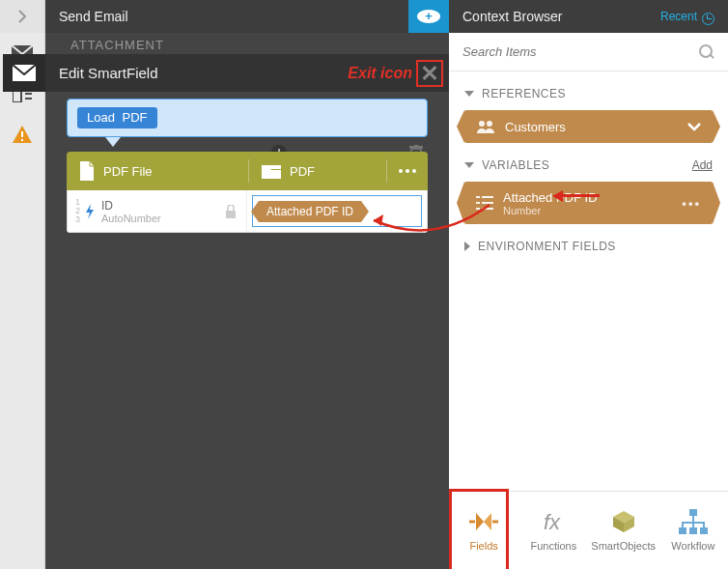 This screenshot has height=569, width=728. Describe the element at coordinates (707, 52) in the screenshot. I see `search-icon` at that location.